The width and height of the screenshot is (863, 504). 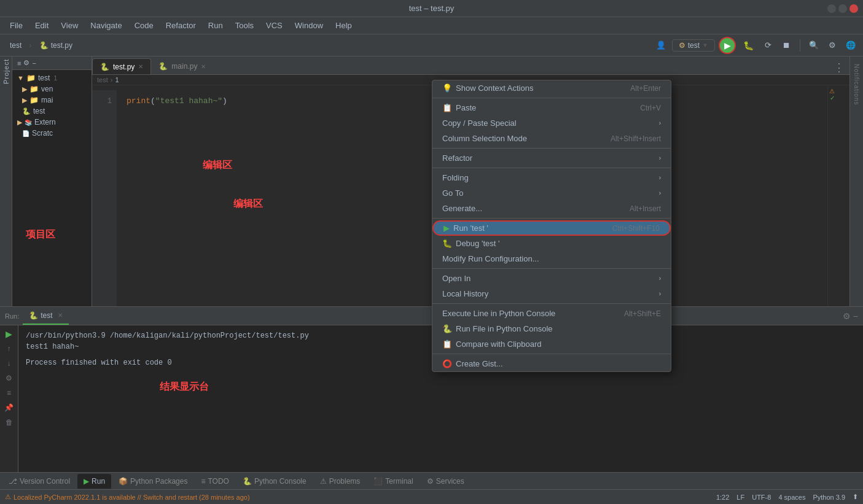 I want to click on tree-item-main: ▶ 📁 mai, so click(x=52, y=100).